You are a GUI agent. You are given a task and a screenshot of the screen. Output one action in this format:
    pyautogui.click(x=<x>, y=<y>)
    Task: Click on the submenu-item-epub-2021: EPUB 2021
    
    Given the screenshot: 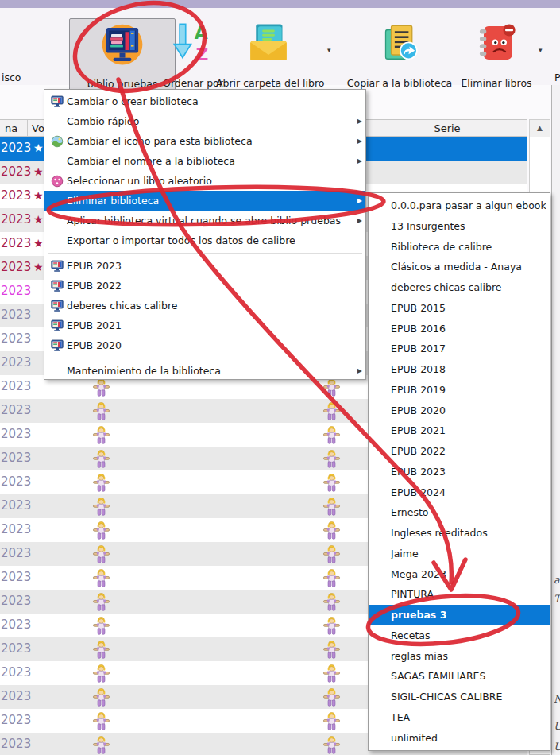 What is the action you would take?
    pyautogui.click(x=459, y=431)
    